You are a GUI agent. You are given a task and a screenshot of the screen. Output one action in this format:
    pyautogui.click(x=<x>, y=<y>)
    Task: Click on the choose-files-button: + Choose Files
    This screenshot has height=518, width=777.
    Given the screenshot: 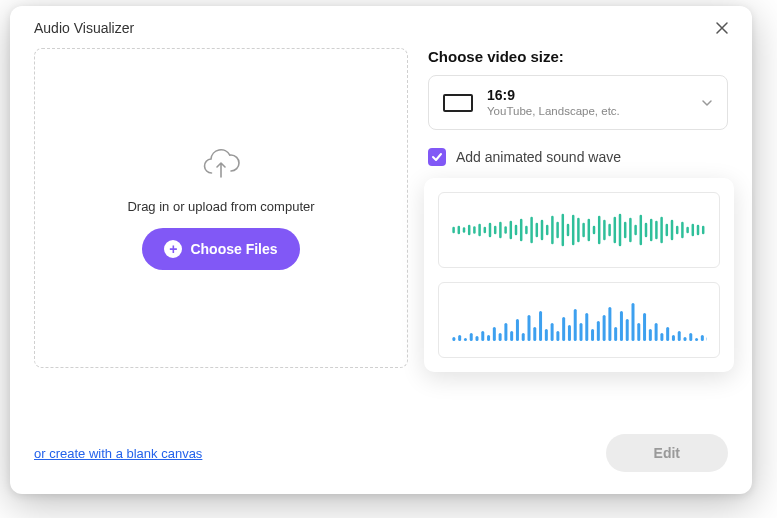 What is the action you would take?
    pyautogui.click(x=220, y=249)
    